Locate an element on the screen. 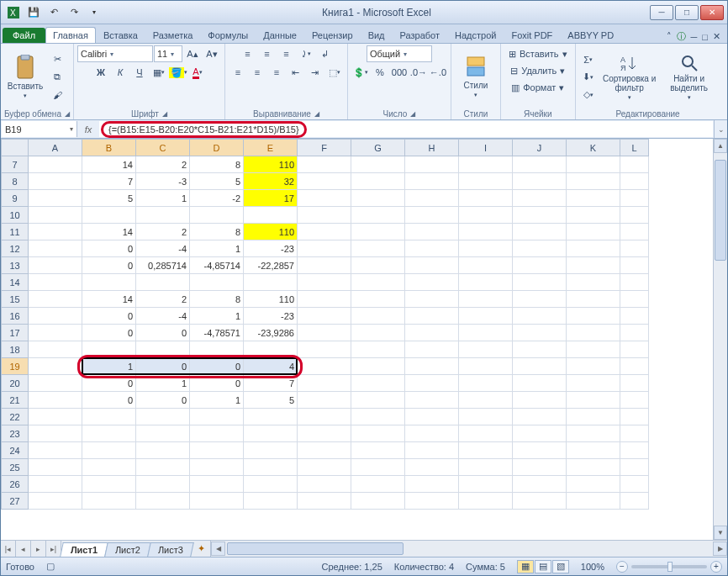  cell-G14 is located at coordinates (378, 283).